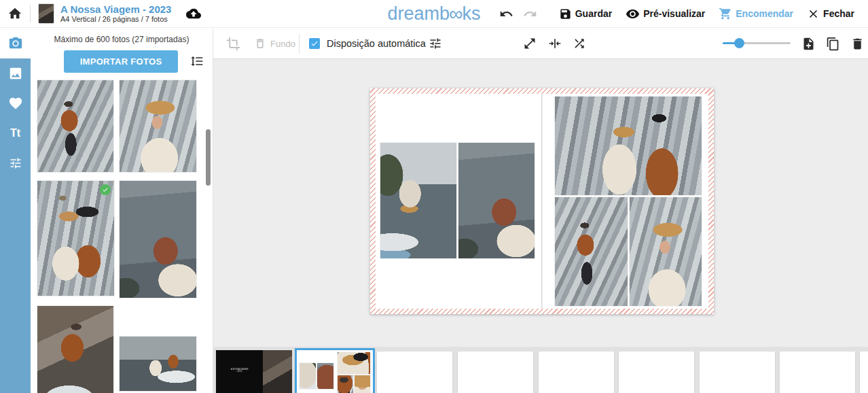 The image size is (868, 393). Describe the element at coordinates (628, 146) in the screenshot. I see `spread-photo-couple-marble-quarry` at that location.